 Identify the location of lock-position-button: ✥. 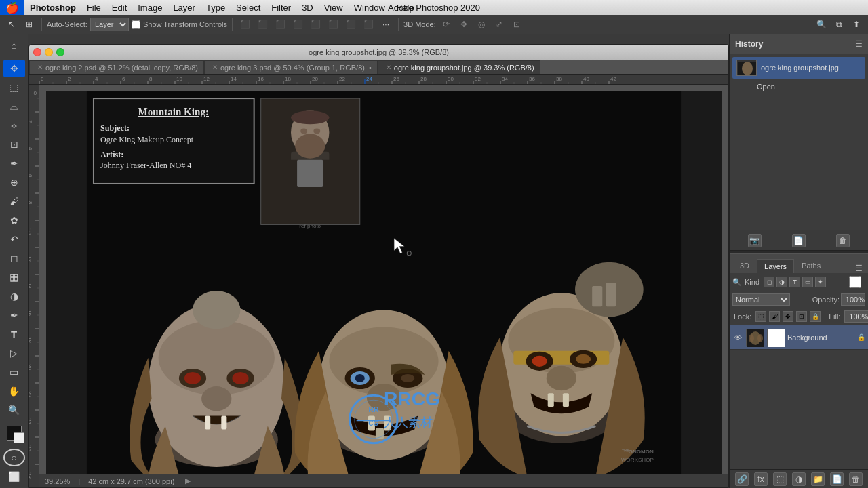
(788, 317).